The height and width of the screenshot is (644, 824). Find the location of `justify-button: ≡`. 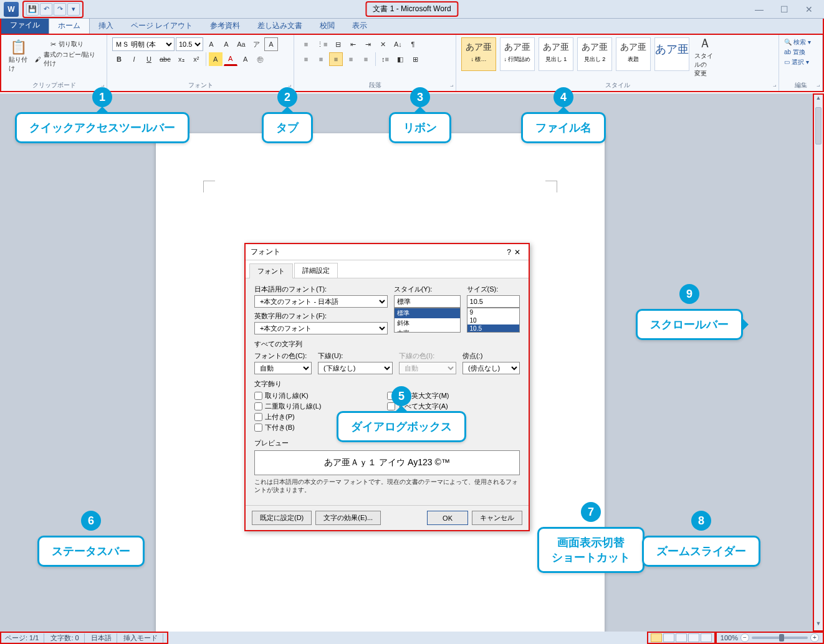

justify-button: ≡ is located at coordinates (351, 59).